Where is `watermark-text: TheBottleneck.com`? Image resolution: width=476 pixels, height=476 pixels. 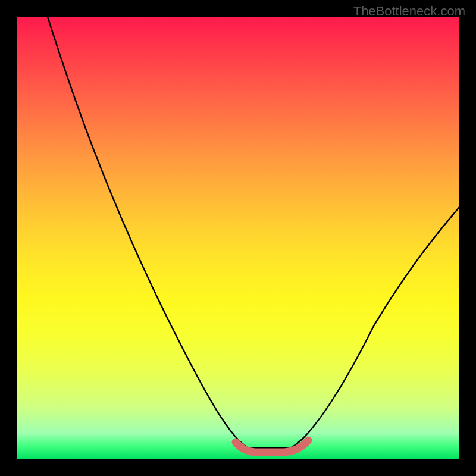
watermark-text: TheBottleneck.com is located at coordinates (409, 11).